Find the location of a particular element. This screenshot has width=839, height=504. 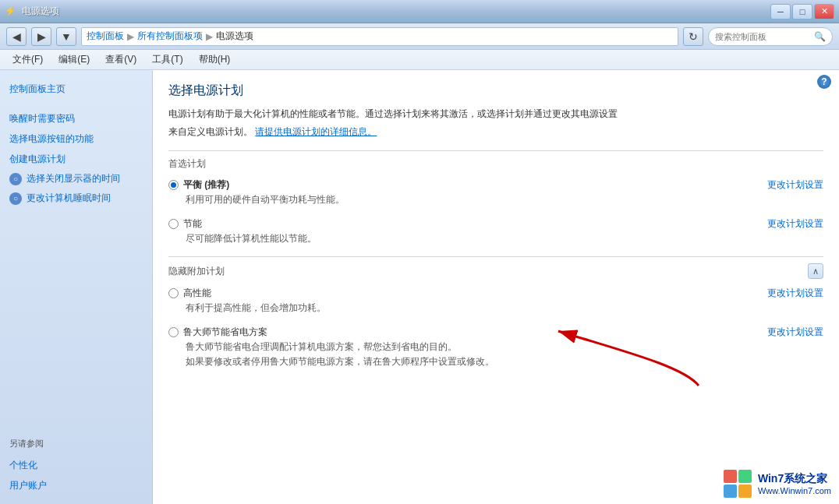

refresh-button: ↻ is located at coordinates (693, 37).